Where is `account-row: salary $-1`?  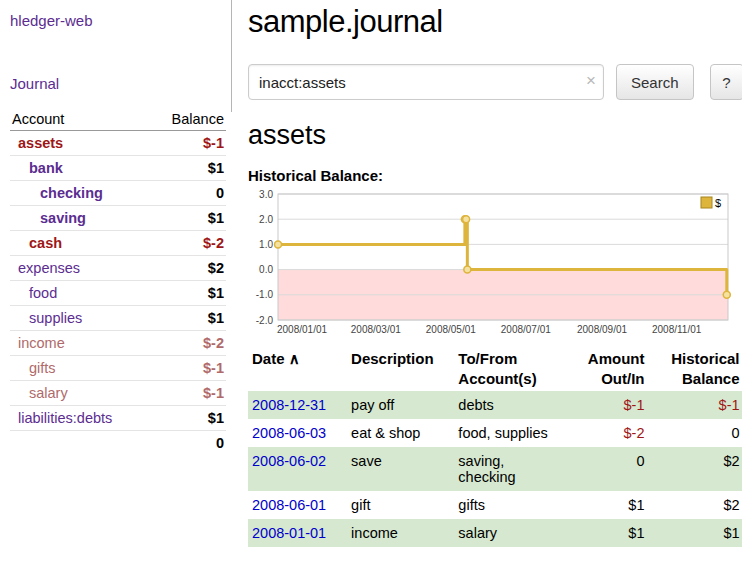
account-row: salary $-1 is located at coordinates (118, 394).